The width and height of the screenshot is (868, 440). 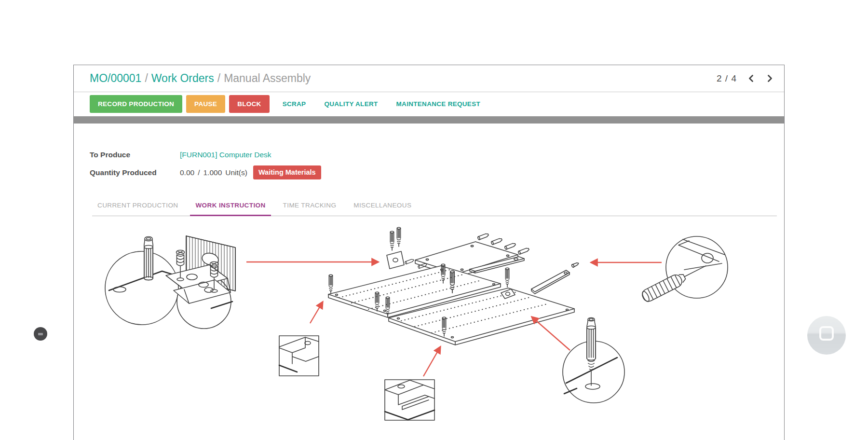 What do you see at coordinates (136, 104) in the screenshot?
I see `record-production-button: RECORD PRODUCTION` at bounding box center [136, 104].